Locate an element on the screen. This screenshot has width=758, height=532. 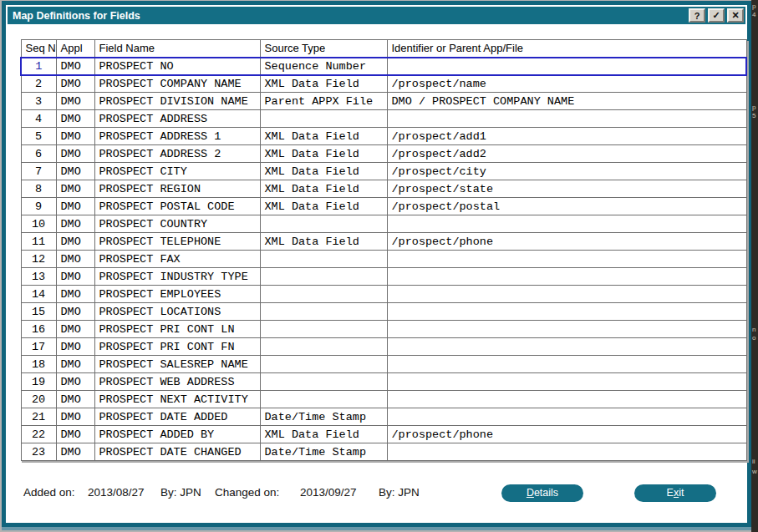
cell: PROSPECT POSTAL CODE is located at coordinates (177, 207).